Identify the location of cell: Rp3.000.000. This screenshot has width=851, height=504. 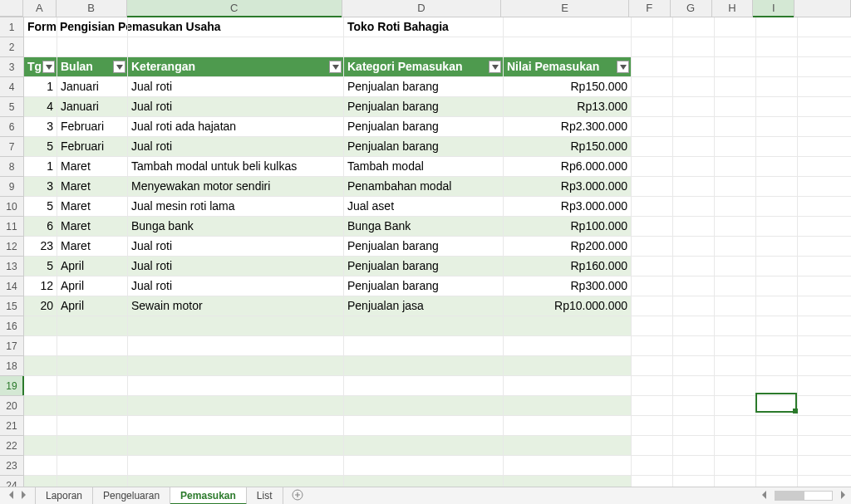
(568, 207).